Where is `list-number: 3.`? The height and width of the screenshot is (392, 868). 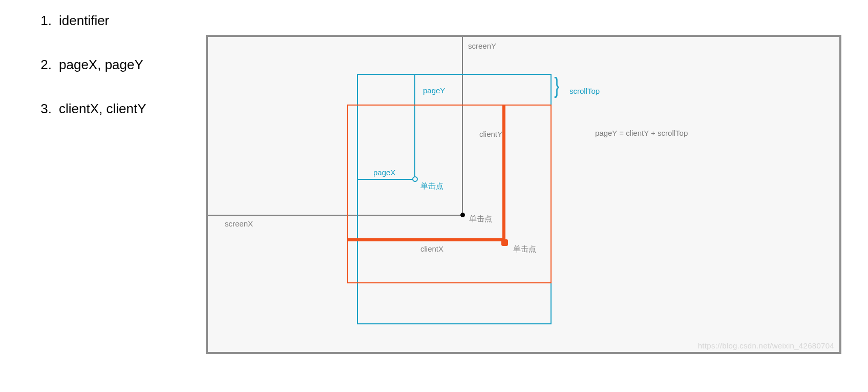 list-number: 3. is located at coordinates (47, 109).